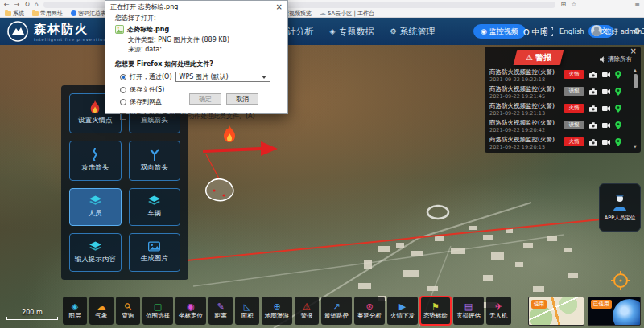 The width and height of the screenshot is (644, 328). What do you see at coordinates (499, 316) in the screenshot?
I see `toolbar-label: 无人机` at bounding box center [499, 316].